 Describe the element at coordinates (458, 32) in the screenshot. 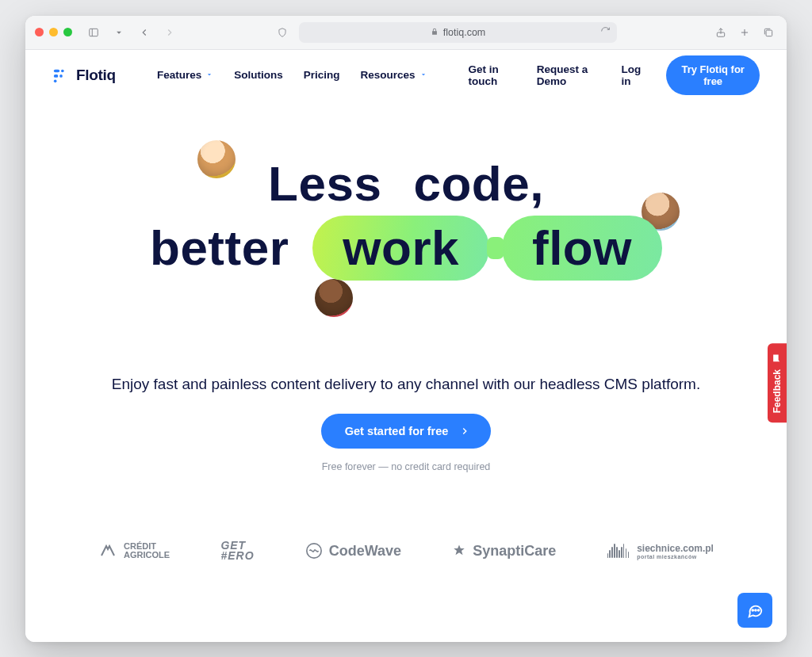

I see `address-bar: flotiq.com` at that location.